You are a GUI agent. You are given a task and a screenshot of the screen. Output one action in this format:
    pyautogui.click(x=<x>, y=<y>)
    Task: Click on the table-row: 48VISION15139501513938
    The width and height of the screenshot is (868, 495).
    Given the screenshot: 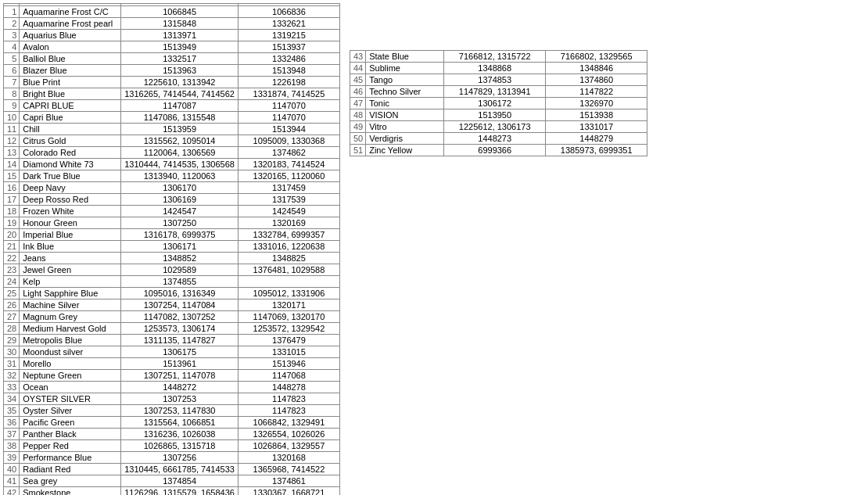 What is the action you would take?
    pyautogui.click(x=498, y=116)
    